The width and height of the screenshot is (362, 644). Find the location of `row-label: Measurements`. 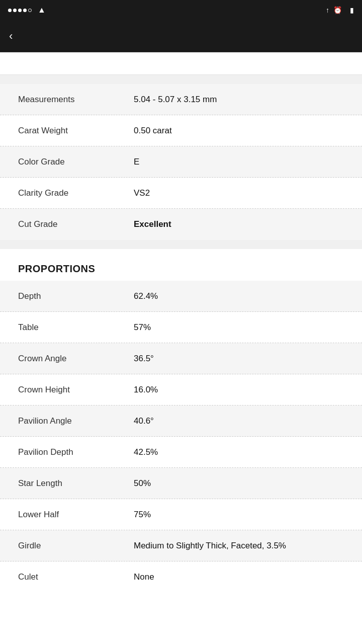

row-label: Measurements is located at coordinates (76, 100).